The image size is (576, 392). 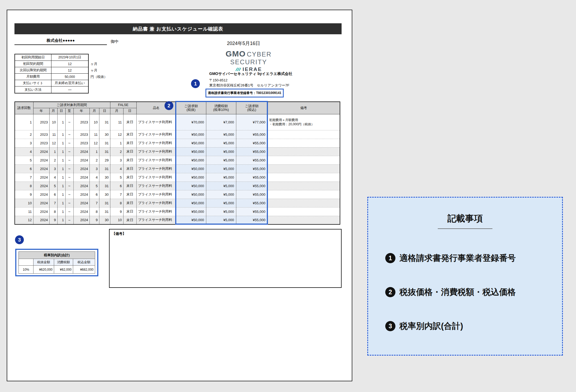 I want to click on contract-info-label: 支払いサイト, so click(x=33, y=83).